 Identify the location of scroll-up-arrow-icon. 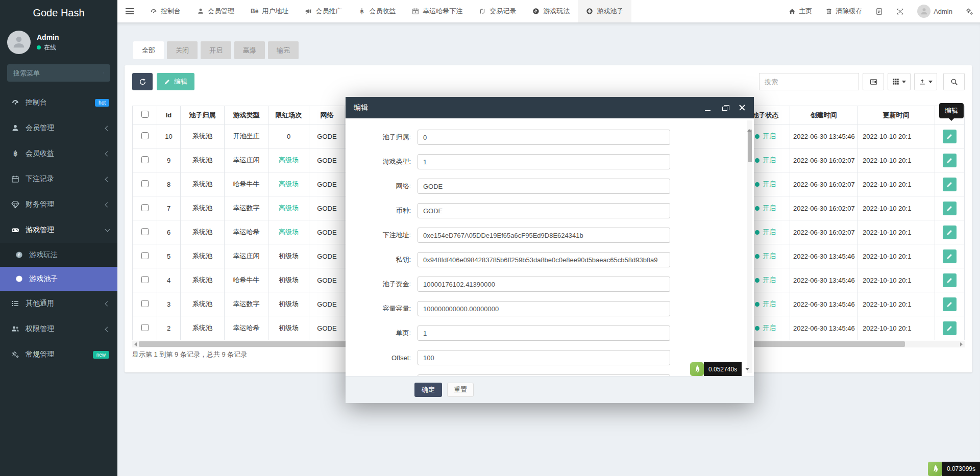
(749, 126).